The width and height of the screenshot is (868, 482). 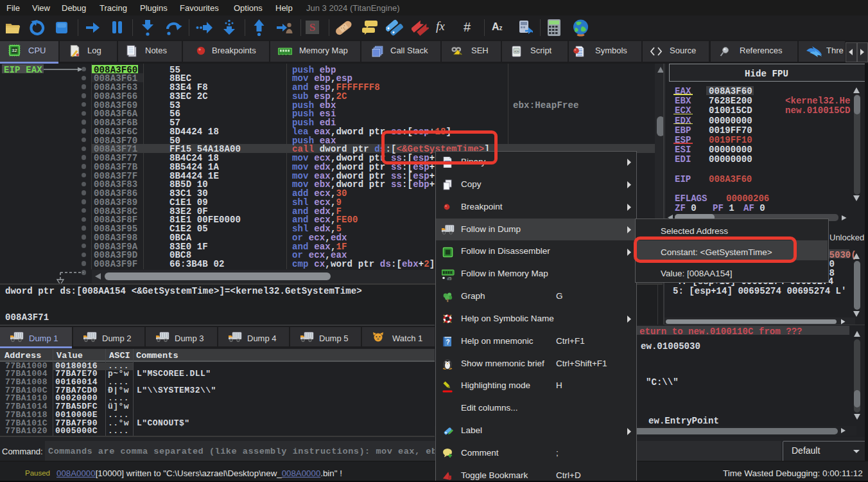 I want to click on svg-text: 32, so click(x=14, y=50).